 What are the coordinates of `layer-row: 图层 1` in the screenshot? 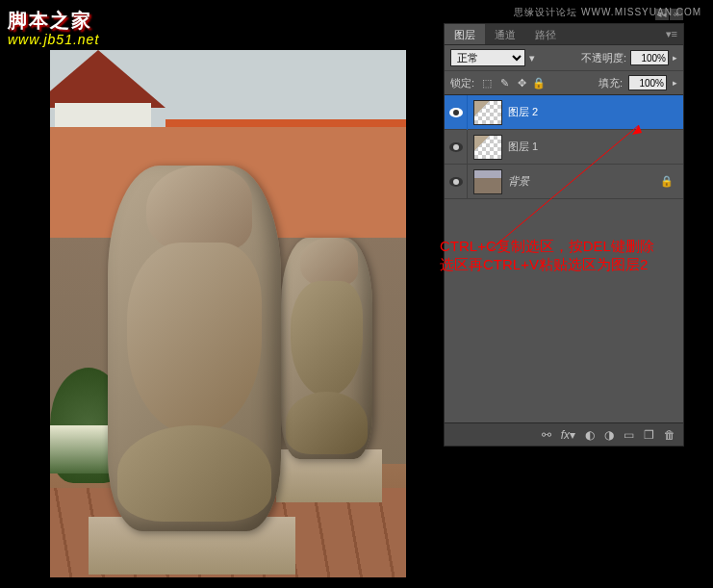 It's located at (564, 147).